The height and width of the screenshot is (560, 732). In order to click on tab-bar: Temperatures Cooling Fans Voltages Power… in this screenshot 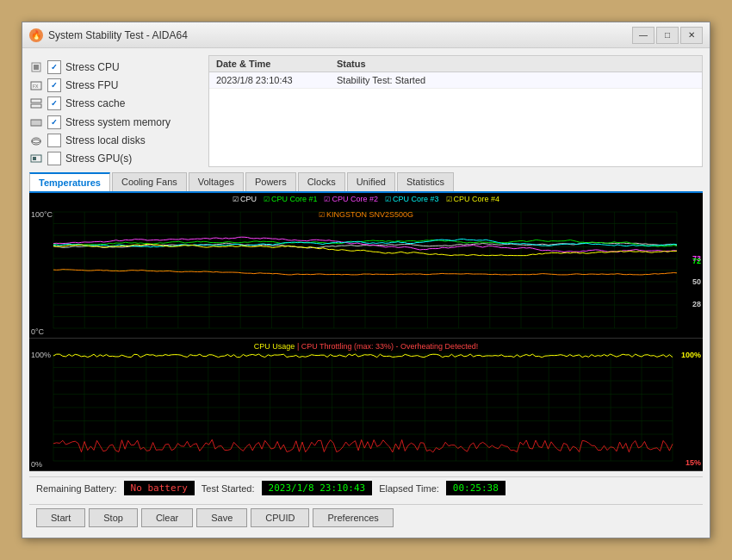, I will do `click(366, 183)`.